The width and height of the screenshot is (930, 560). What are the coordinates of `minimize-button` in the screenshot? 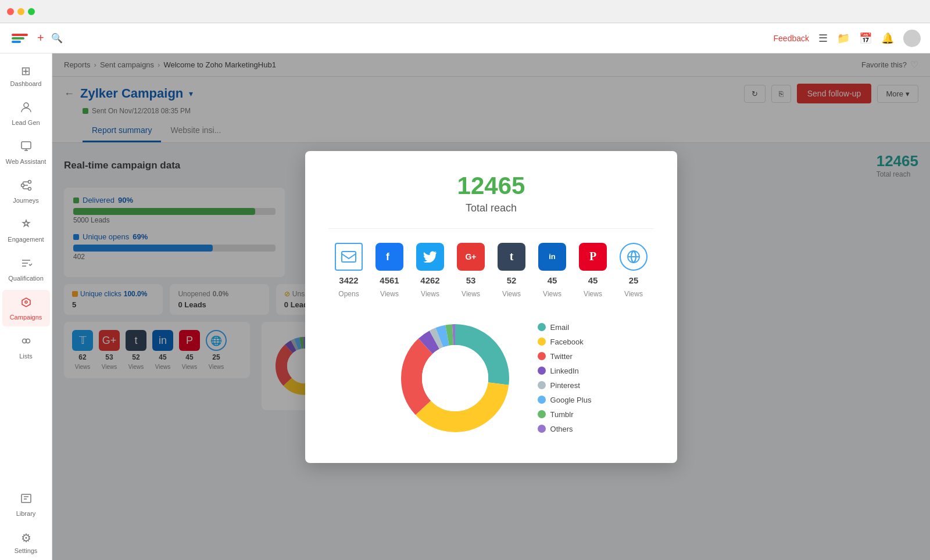 It's located at (21, 12).